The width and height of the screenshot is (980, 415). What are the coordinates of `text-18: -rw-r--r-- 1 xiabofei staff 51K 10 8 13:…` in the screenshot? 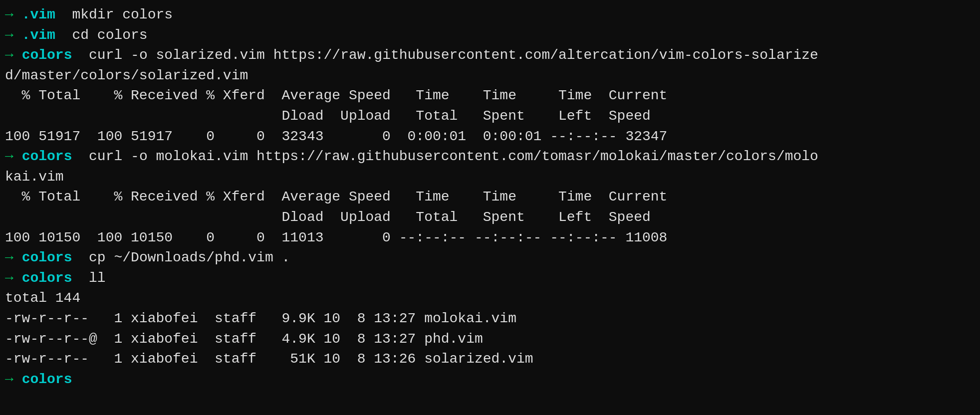 It's located at (269, 359).